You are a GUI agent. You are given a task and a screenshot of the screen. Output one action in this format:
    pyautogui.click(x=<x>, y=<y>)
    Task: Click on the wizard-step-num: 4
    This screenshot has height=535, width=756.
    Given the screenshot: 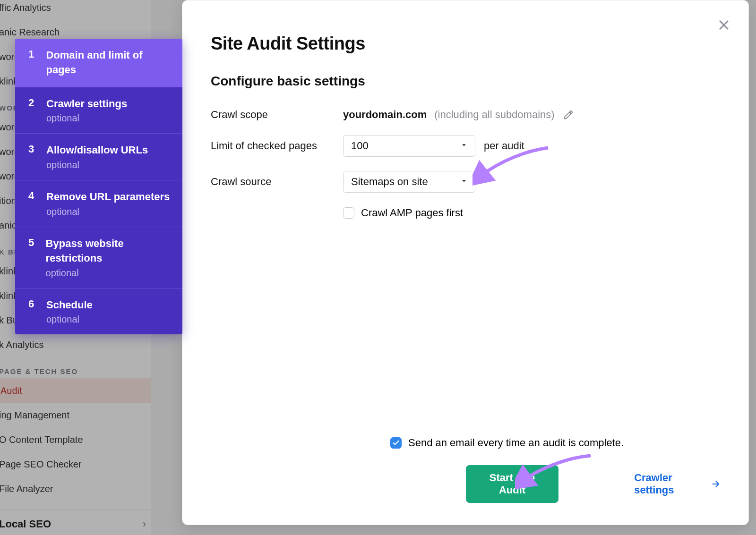 What is the action you would take?
    pyautogui.click(x=32, y=204)
    